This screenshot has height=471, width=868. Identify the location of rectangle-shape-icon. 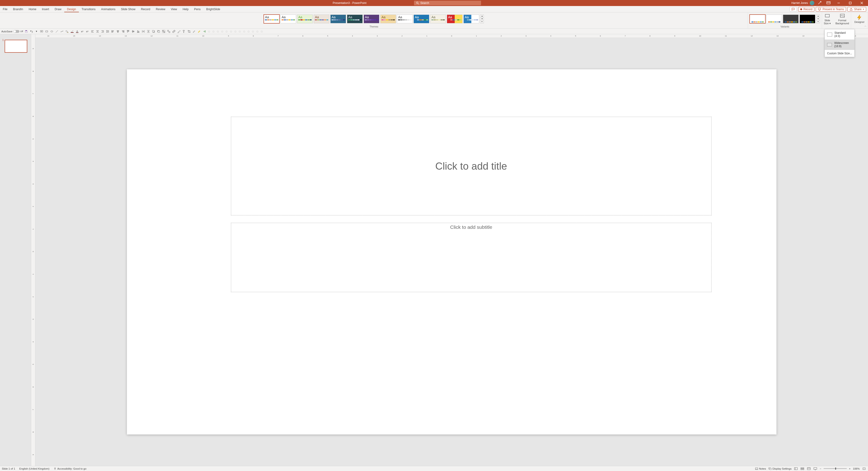
(46, 32).